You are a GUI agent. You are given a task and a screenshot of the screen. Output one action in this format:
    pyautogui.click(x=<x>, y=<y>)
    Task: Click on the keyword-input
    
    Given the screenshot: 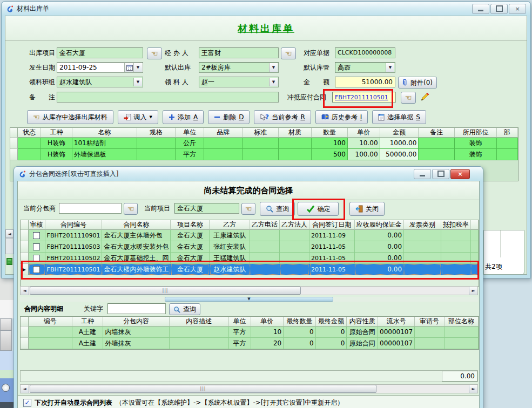 What is the action you would take?
    pyautogui.click(x=137, y=309)
    